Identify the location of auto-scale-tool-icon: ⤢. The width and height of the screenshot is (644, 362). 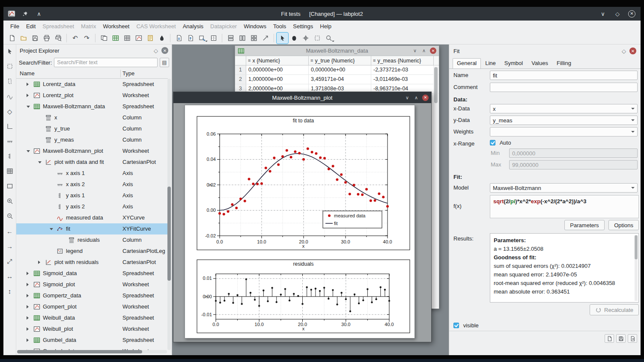
(10, 261).